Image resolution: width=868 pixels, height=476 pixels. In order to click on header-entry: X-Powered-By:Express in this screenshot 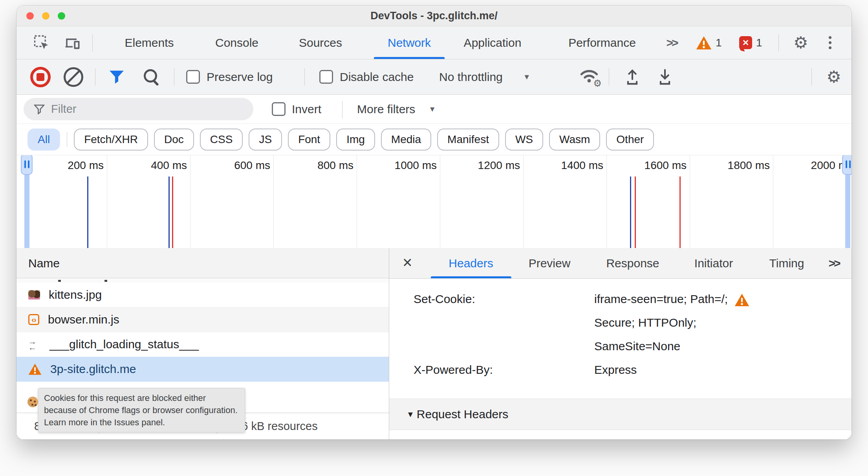, I will do `click(621, 370)`.